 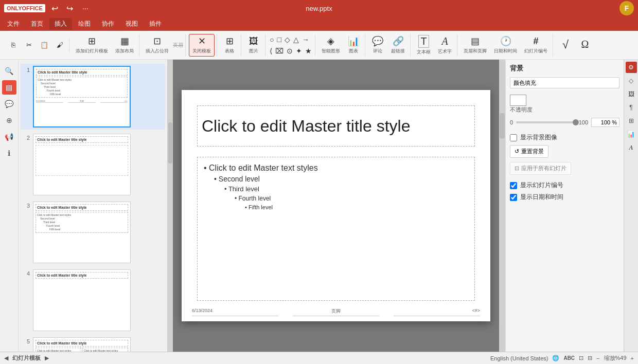 I want to click on slide-thumb-1: 1 Click to edit Master title style Click…, so click(x=93, y=97).